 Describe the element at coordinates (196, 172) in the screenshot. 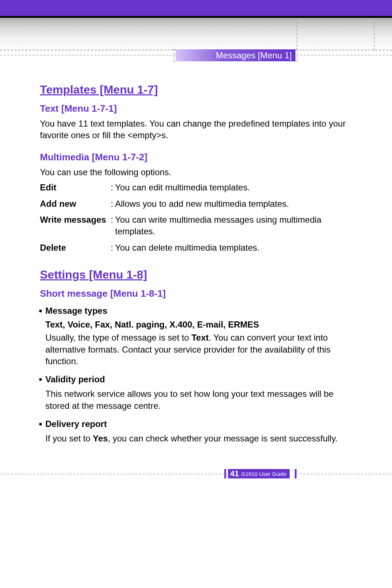

I see `multimedia-intro: You can use the following options.` at that location.